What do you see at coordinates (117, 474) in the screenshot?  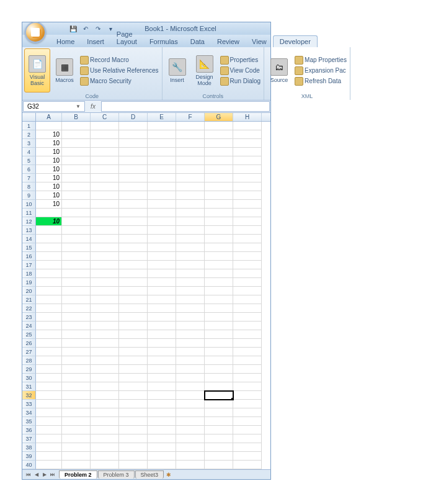 I see `sheet-tab: Problem 3` at bounding box center [117, 474].